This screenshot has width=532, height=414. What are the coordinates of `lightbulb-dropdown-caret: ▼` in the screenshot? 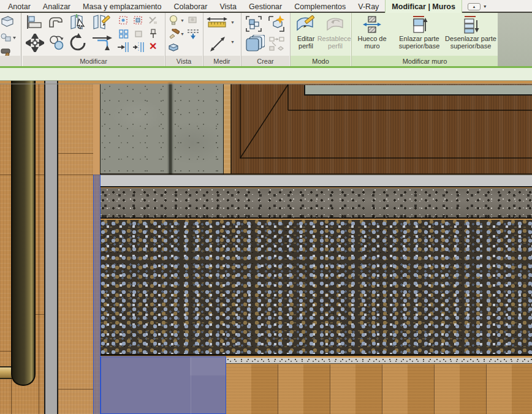 It's located at (183, 21).